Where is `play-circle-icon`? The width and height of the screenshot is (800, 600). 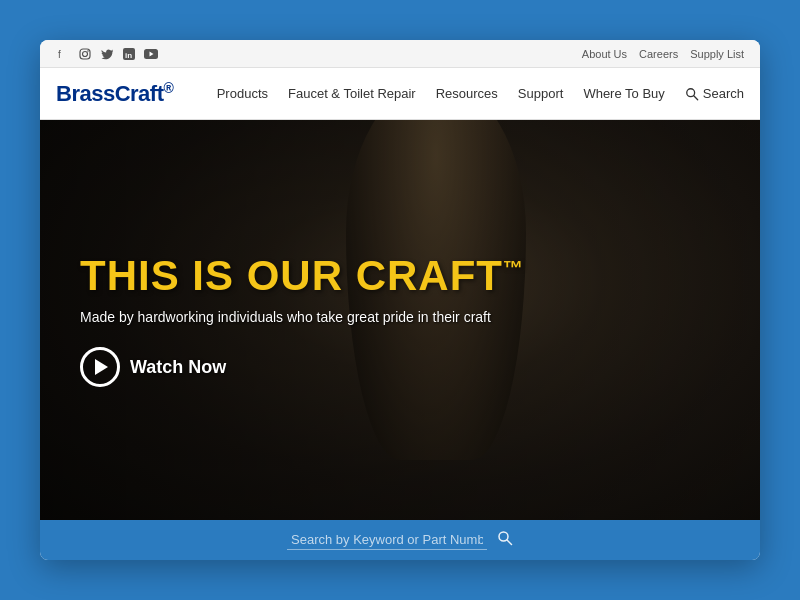 play-circle-icon is located at coordinates (100, 367).